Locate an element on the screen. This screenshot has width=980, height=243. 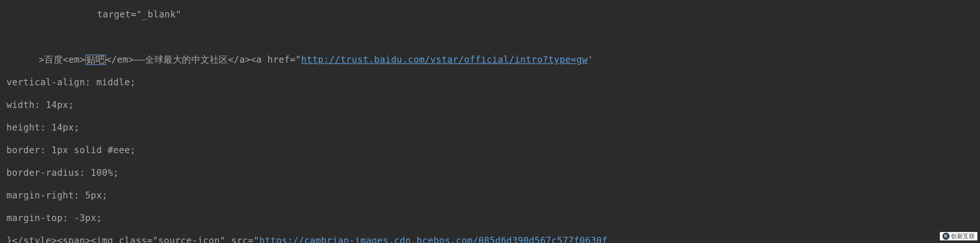
code-text: </em>——全球最大的中文社区</a><a href=" is located at coordinates (204, 60).